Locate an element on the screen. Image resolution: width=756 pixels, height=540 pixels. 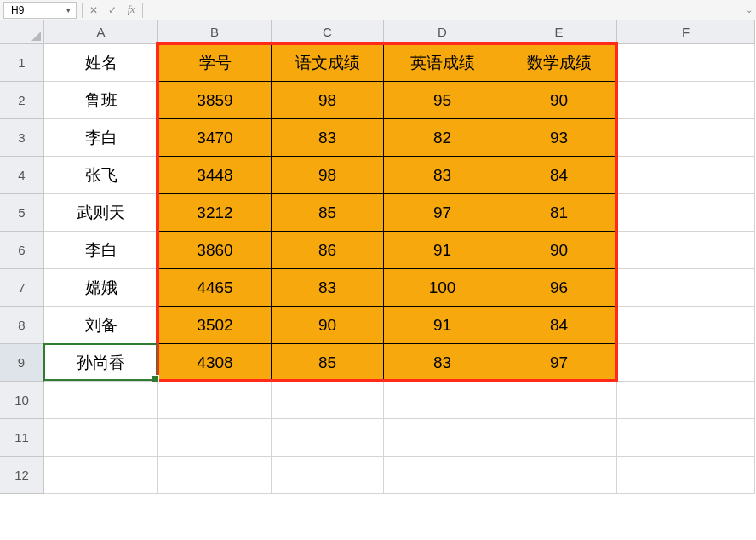
row-header: 1 is located at coordinates (22, 63).